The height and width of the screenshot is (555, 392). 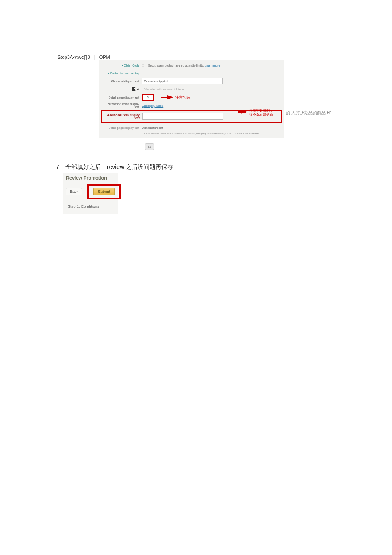 What do you see at coordinates (74, 192) in the screenshot?
I see `back-button: Back` at bounding box center [74, 192].